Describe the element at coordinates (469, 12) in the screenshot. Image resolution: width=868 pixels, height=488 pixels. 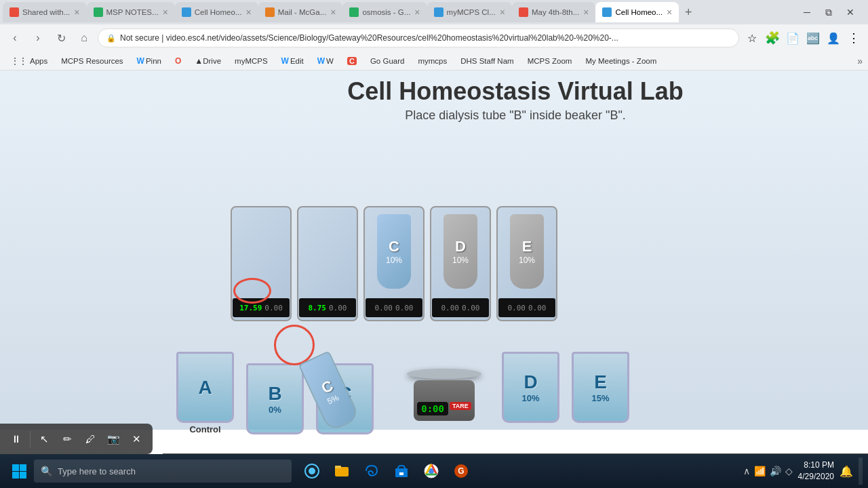
I see `tab-mymcps: myMCPS Cl... ×` at that location.